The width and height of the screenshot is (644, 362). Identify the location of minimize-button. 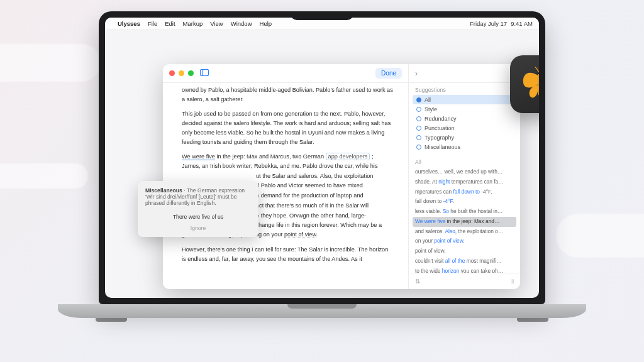
(181, 73).